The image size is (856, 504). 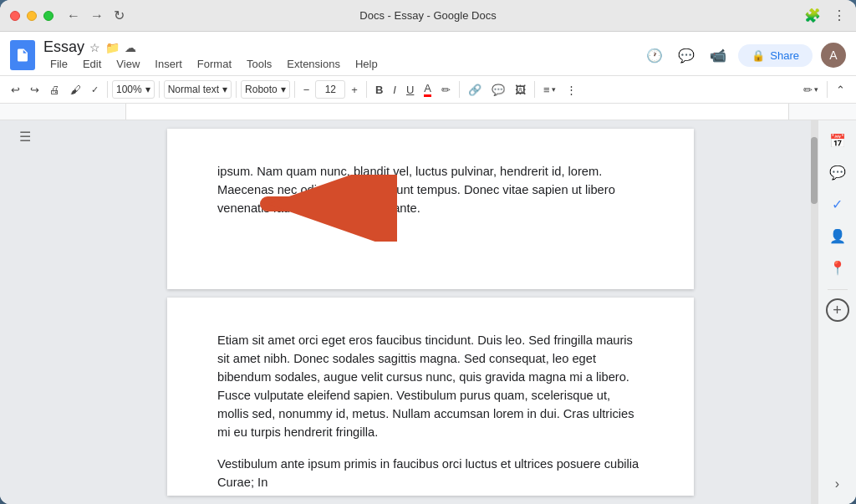 I want to click on docs-top-row: Essay ☆ 📁 ☁ File Edit View Insert Format…, so click(x=428, y=55).